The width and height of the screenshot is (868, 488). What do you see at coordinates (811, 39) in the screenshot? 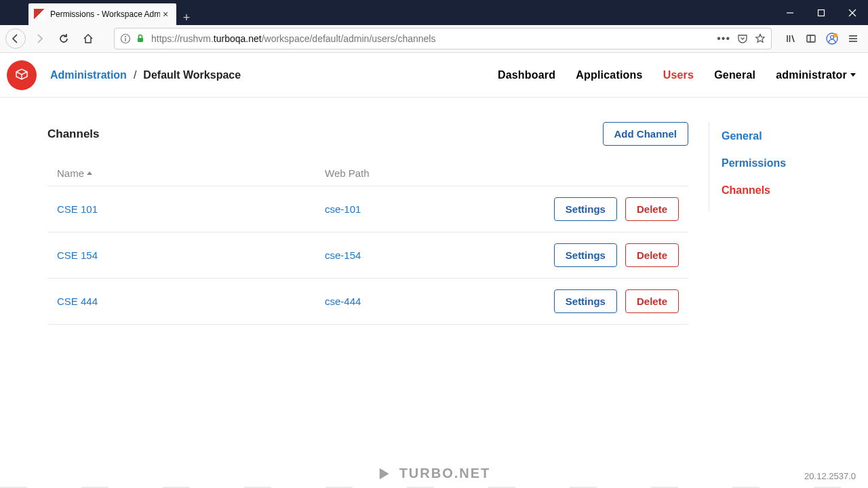
I see `sidebar-icon` at bounding box center [811, 39].